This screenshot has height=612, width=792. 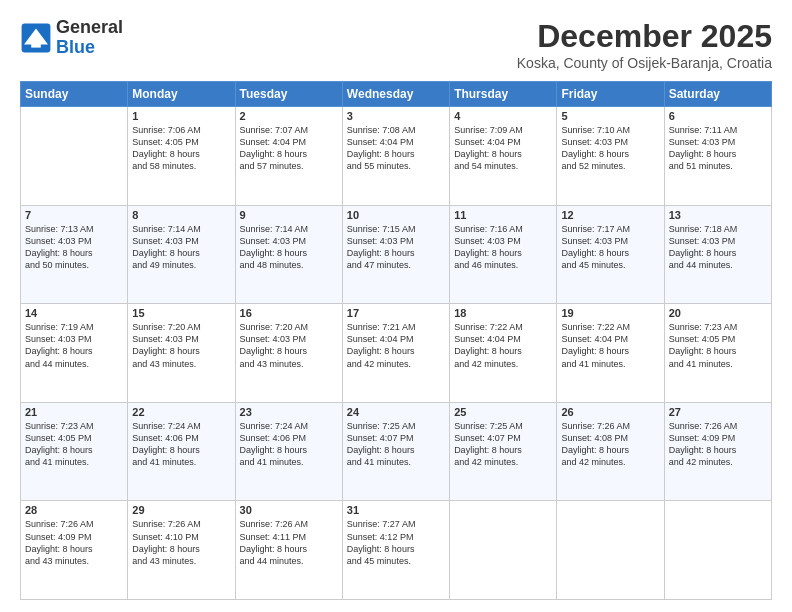 I want to click on location: Koska, County of Osijek-Baranja, Croatia, so click(x=644, y=63).